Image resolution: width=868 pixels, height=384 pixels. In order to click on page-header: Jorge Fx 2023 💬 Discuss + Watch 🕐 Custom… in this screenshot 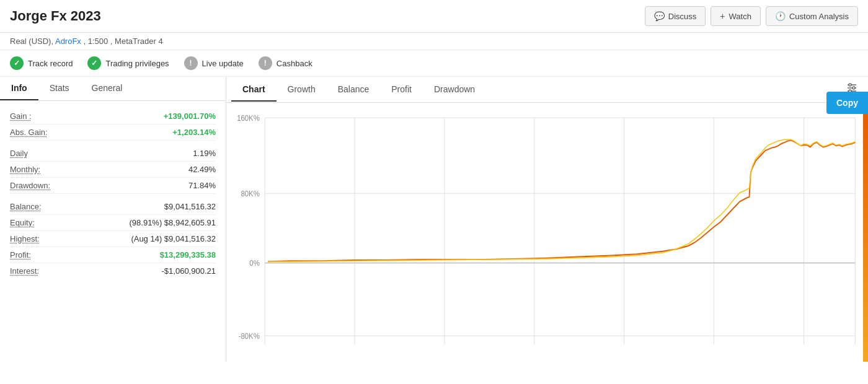, I will do `click(434, 16)`.